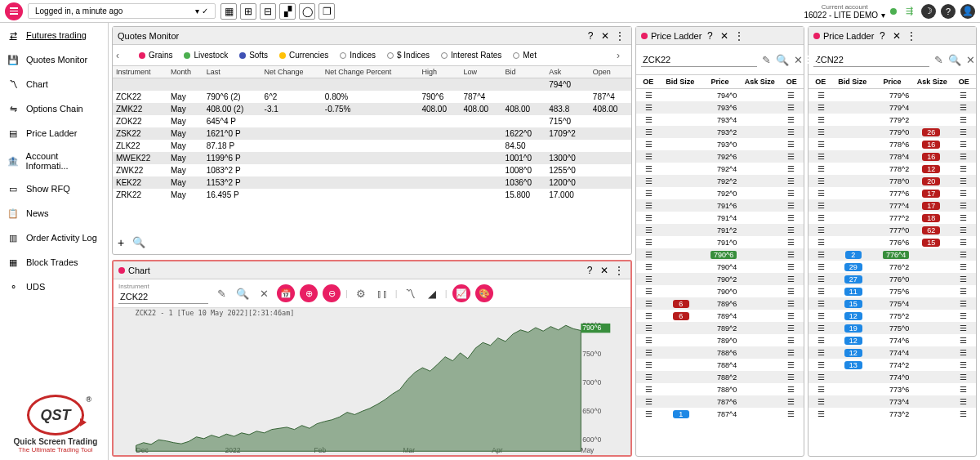 This screenshot has width=980, height=460. I want to click on table-row: ZLK22May87.18 P84.50, so click(372, 145).